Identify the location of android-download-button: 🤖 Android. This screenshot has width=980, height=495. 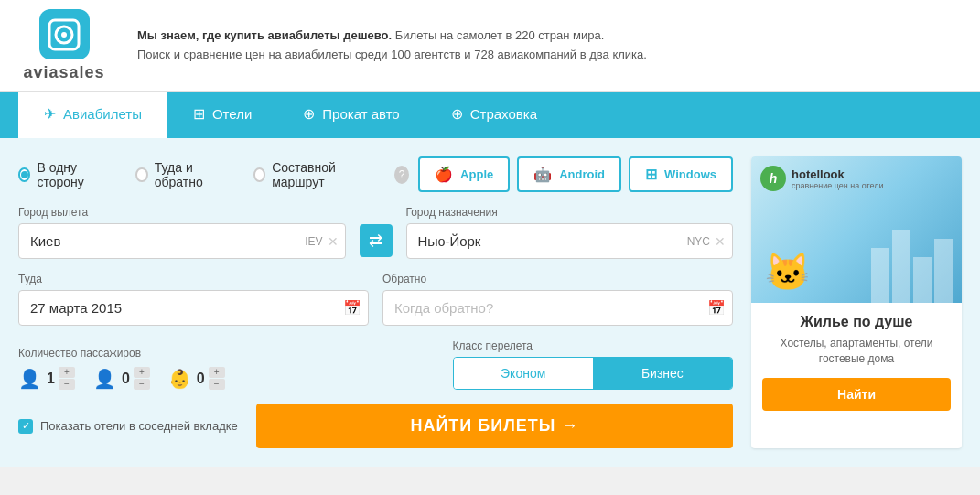
(569, 174).